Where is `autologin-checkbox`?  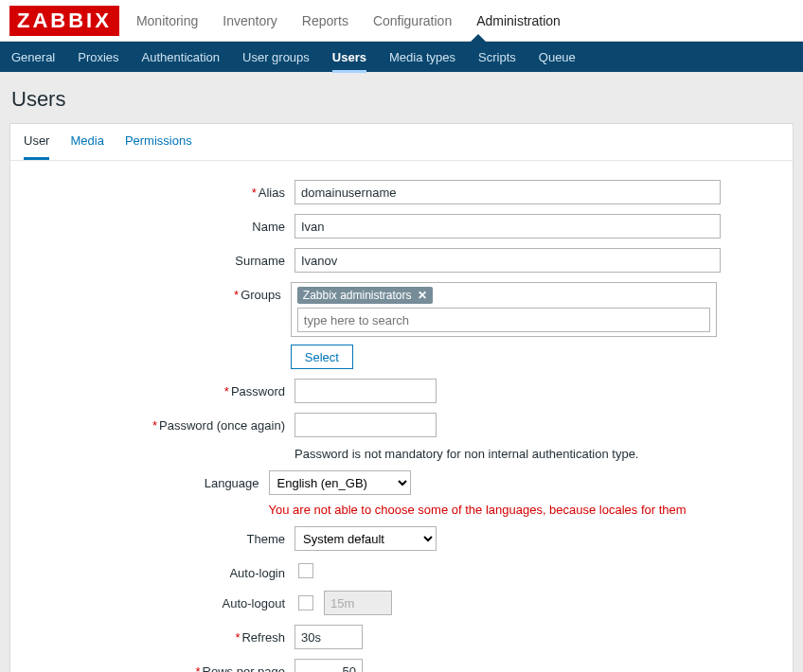 autologin-checkbox is located at coordinates (306, 571).